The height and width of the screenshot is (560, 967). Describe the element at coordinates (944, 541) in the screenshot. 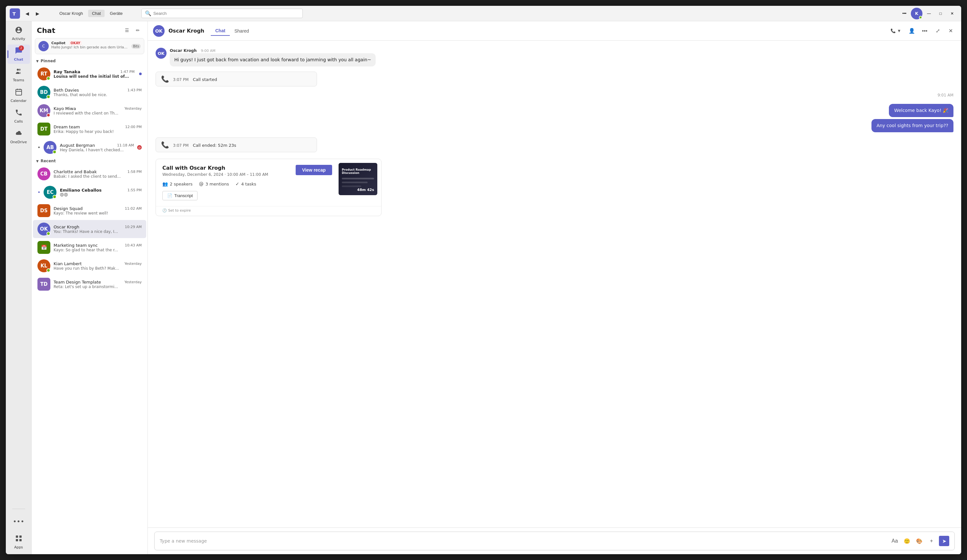

I see `send-button: ➤` at that location.